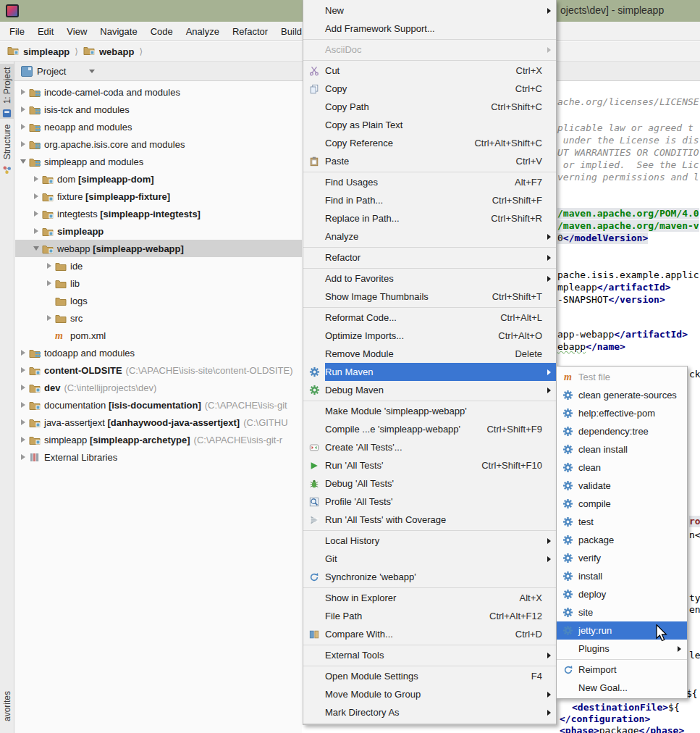  I want to click on structure-tool-icon, so click(7, 169).